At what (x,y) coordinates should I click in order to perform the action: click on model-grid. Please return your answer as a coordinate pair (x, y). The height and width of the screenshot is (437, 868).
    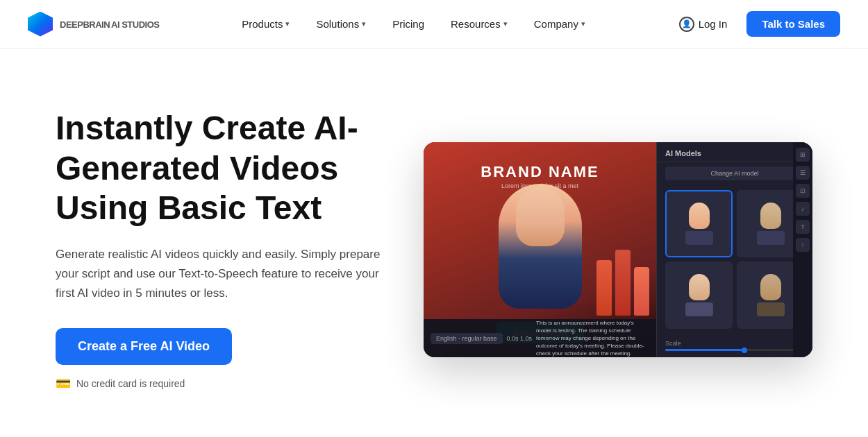
    Looking at the image, I should click on (735, 259).